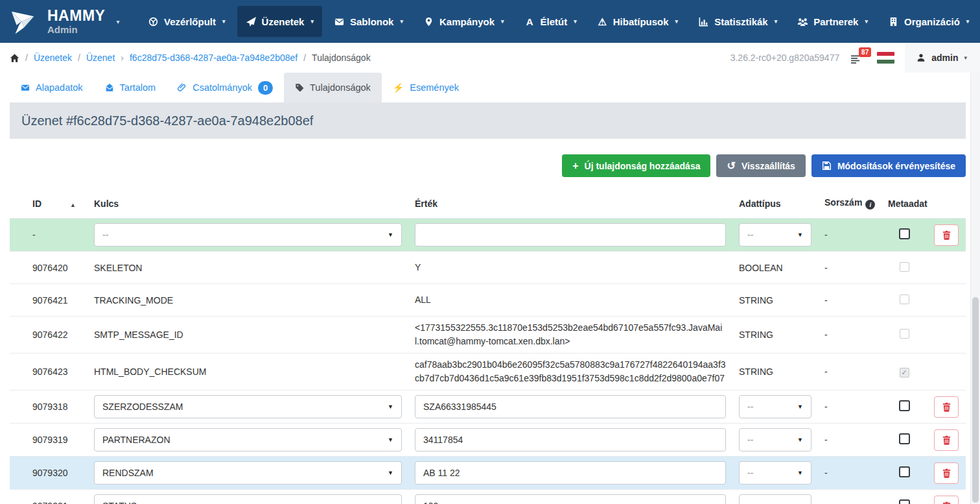 Image resolution: width=980 pixels, height=504 pixels. I want to click on bar-chart-icon, so click(704, 22).